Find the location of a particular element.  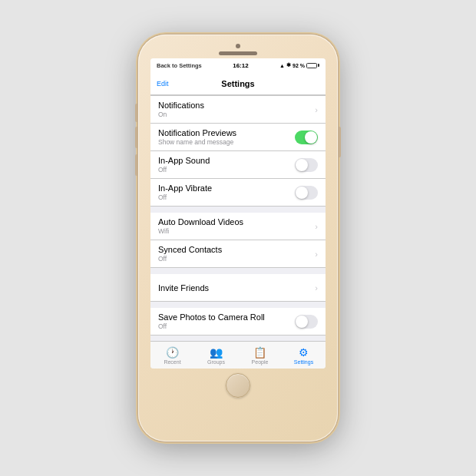

settings-row-invite-friends: Invite Friends › is located at coordinates (238, 288).